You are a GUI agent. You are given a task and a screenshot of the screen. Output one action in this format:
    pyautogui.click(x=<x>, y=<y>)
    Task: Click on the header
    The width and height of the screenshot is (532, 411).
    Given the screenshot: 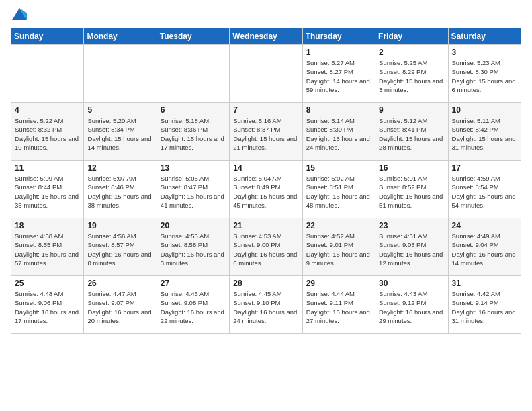 What is the action you would take?
    pyautogui.click(x=266, y=16)
    